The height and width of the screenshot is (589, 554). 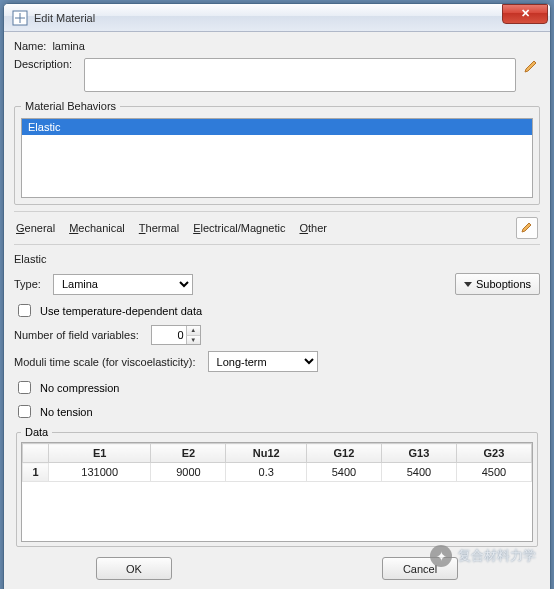 What do you see at coordinates (66, 412) in the screenshot?
I see `no-tension-label: No tension` at bounding box center [66, 412].